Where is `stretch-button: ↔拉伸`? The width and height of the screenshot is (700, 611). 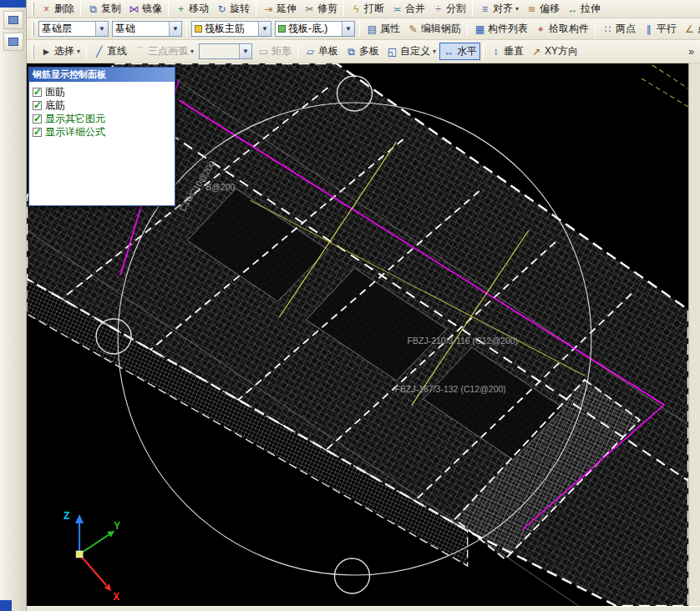 stretch-button: ↔拉伸 is located at coordinates (583, 8).